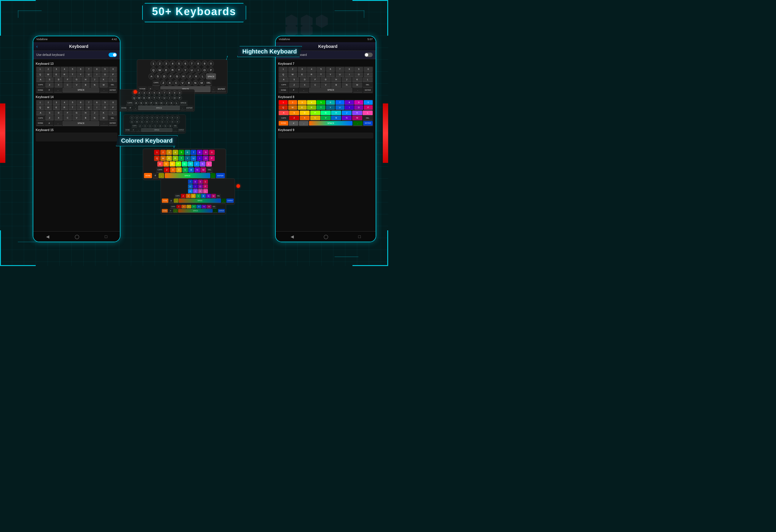 Image resolution: width=776 pixels, height=532 pixels. Describe the element at coordinates (369, 55) in the screenshot. I see `toggle-switch-right` at that location.